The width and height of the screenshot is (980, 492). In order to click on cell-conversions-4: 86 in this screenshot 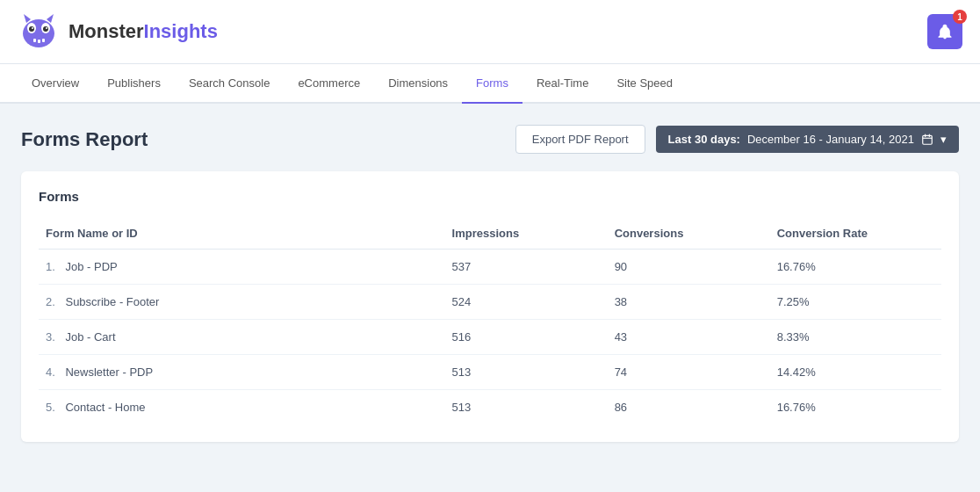, I will do `click(688, 408)`.